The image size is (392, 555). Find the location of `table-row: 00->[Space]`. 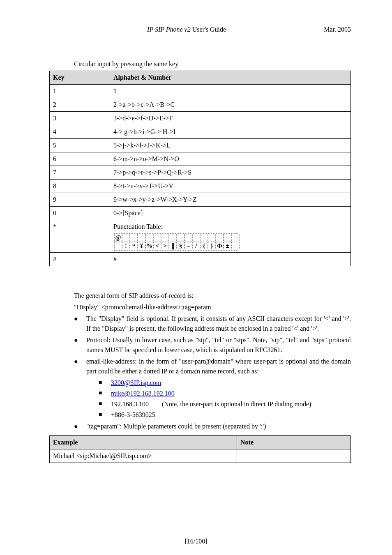

table-row: 00->[Space] is located at coordinates (201, 214).